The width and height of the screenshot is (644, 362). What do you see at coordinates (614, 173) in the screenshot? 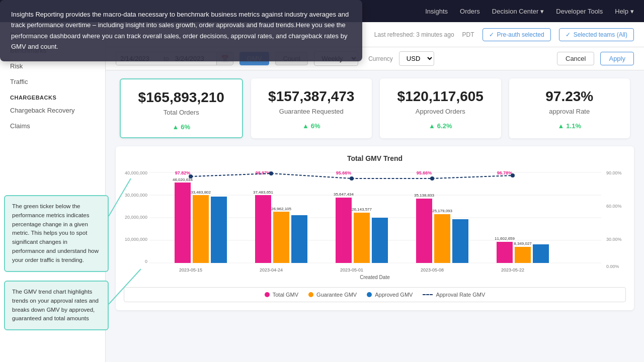
I see `svg-text: 90.00%` at bounding box center [614, 173].